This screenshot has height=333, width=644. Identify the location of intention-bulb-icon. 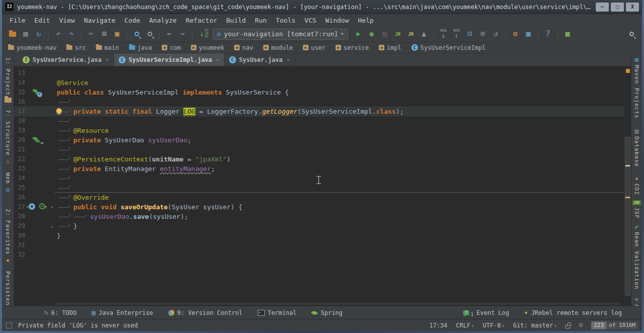
(59, 111).